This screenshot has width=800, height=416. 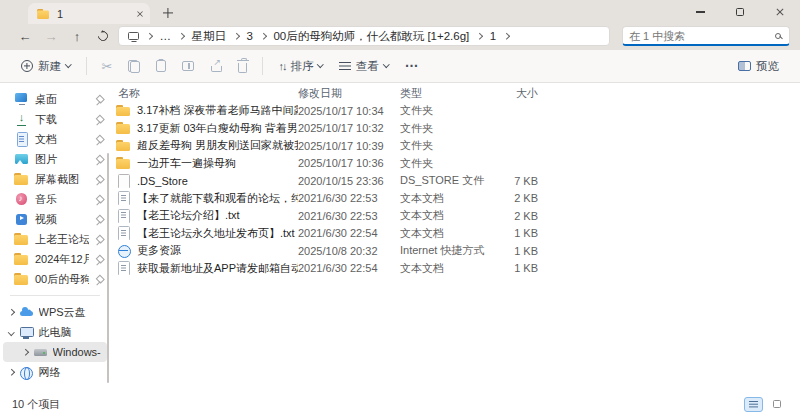 What do you see at coordinates (458, 234) in the screenshot?
I see `file-row: 【老王论坛永久地址发布页】.txt 2021/6/30 22:54 文本文档 1…` at bounding box center [458, 234].